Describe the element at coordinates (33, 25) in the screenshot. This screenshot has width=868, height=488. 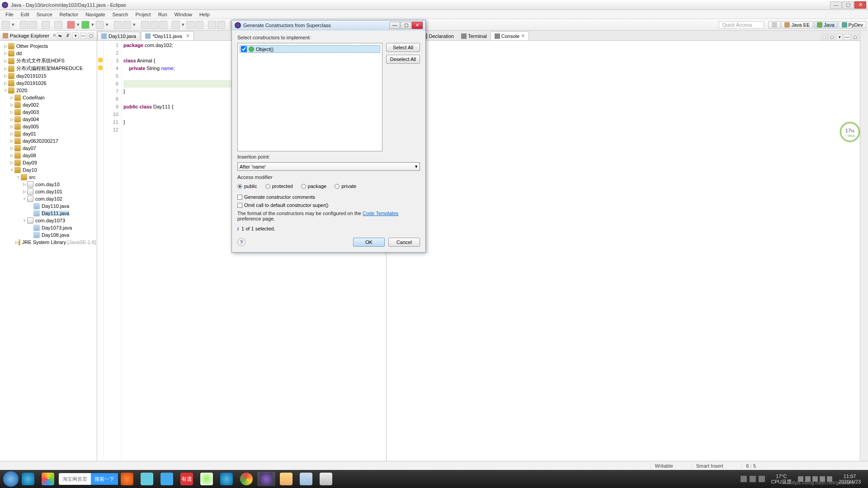
I see `save-all-button` at that location.